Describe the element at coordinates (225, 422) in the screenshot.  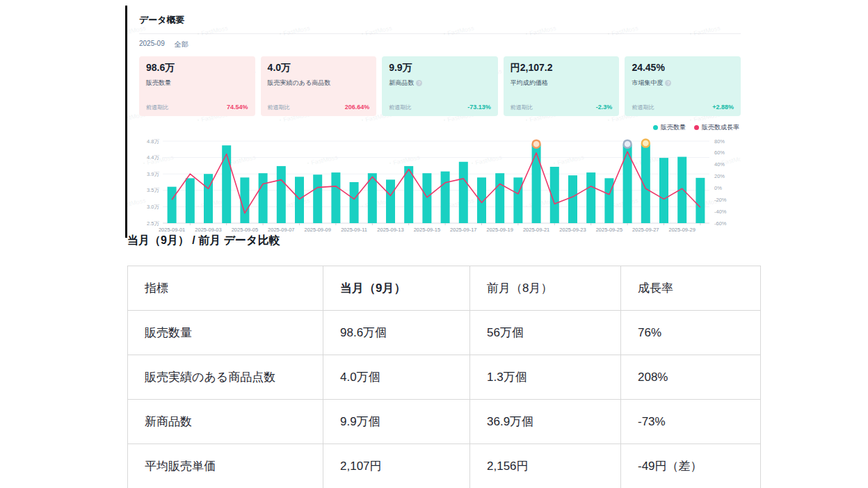
I see `table-cell: 新商品数` at that location.